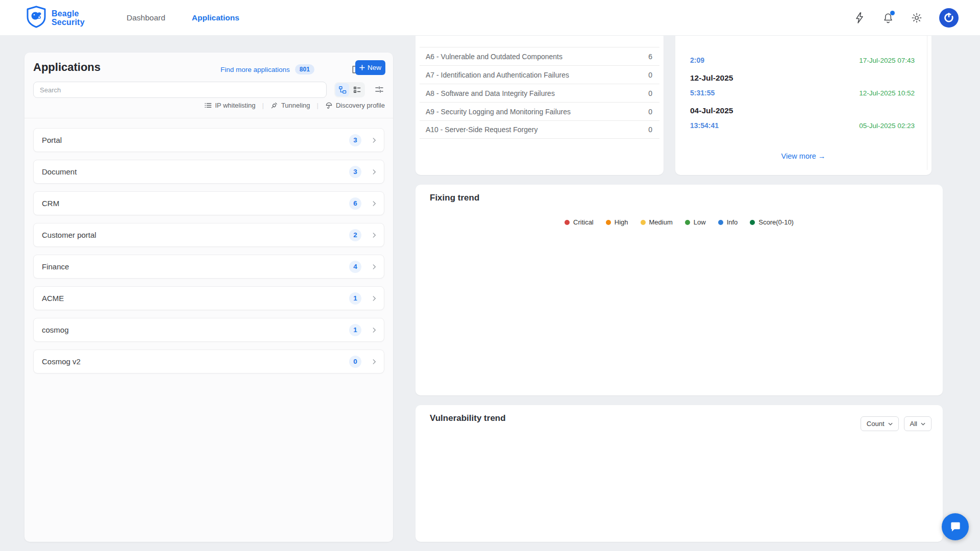 This screenshot has width=980, height=551. What do you see at coordinates (355, 105) in the screenshot?
I see `discovery-profile-link: Discovery profile` at bounding box center [355, 105].